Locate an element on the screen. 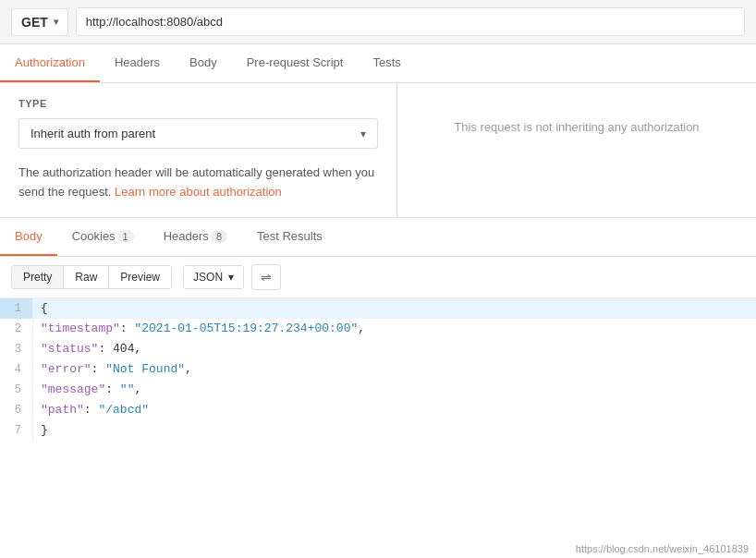 The width and height of the screenshot is (756, 558). line-num-5: 5 is located at coordinates (17, 390).